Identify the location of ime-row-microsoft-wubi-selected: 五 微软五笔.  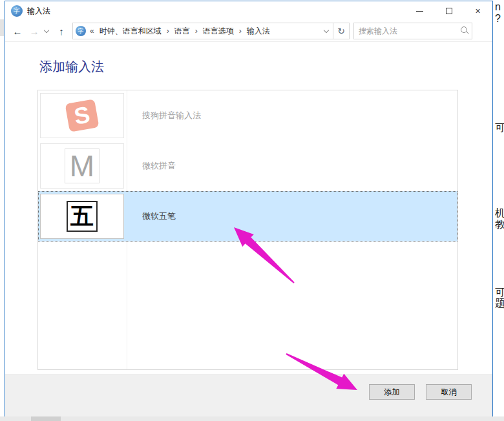
(248, 216).